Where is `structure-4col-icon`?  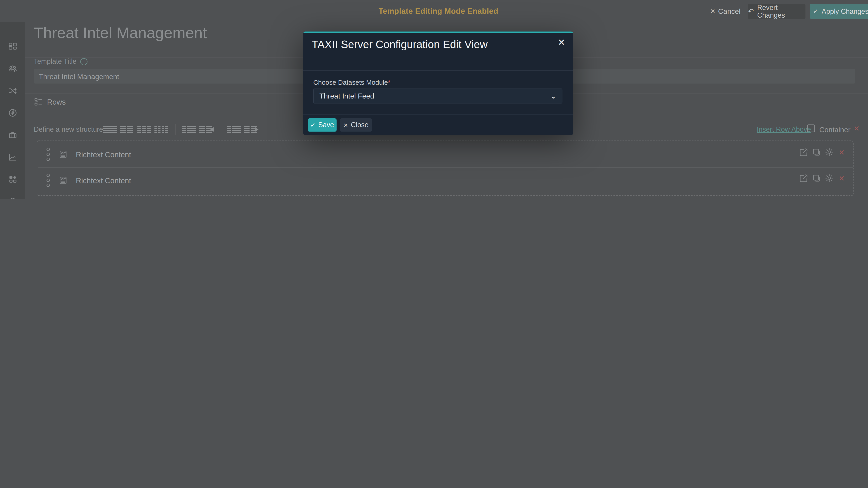
structure-4col-icon is located at coordinates (161, 129).